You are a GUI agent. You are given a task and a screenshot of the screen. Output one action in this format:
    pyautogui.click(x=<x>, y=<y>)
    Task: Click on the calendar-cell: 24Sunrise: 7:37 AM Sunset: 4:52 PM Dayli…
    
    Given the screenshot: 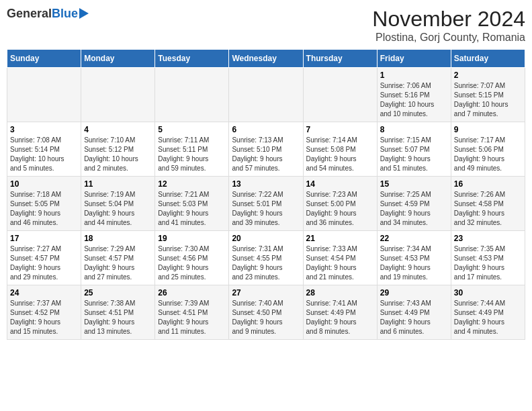 What is the action you would take?
    pyautogui.click(x=44, y=313)
    